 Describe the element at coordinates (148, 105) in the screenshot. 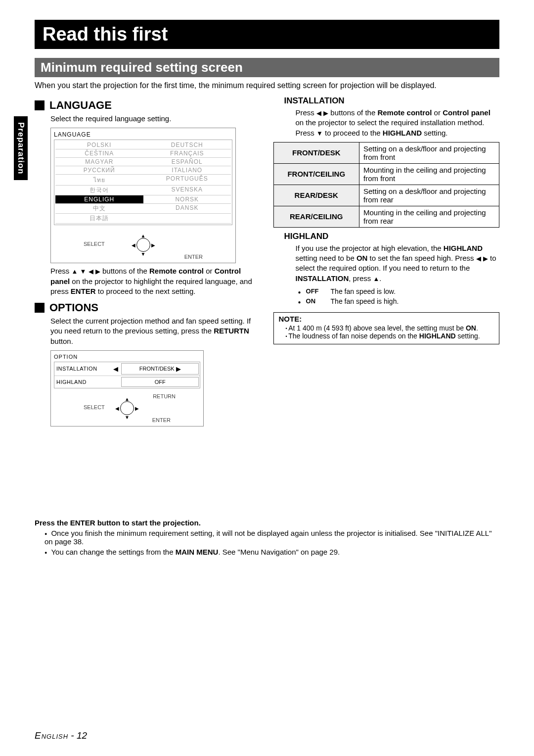

I see `language-heading: LANGUAGE` at that location.